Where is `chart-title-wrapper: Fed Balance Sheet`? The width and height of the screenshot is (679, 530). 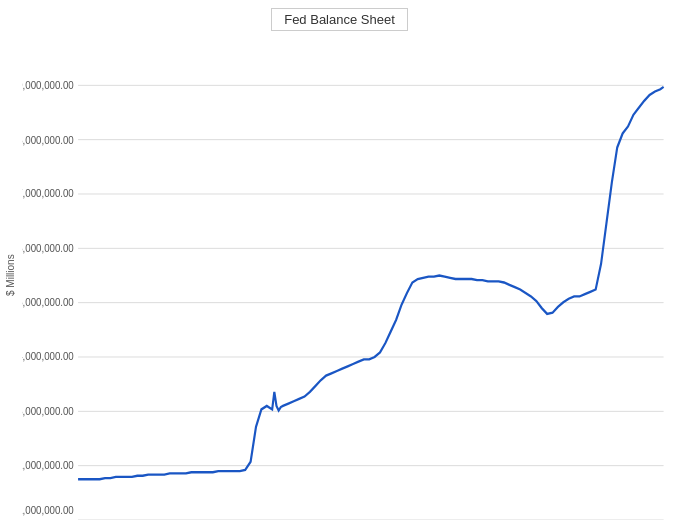 chart-title-wrapper: Fed Balance Sheet is located at coordinates (340, 20).